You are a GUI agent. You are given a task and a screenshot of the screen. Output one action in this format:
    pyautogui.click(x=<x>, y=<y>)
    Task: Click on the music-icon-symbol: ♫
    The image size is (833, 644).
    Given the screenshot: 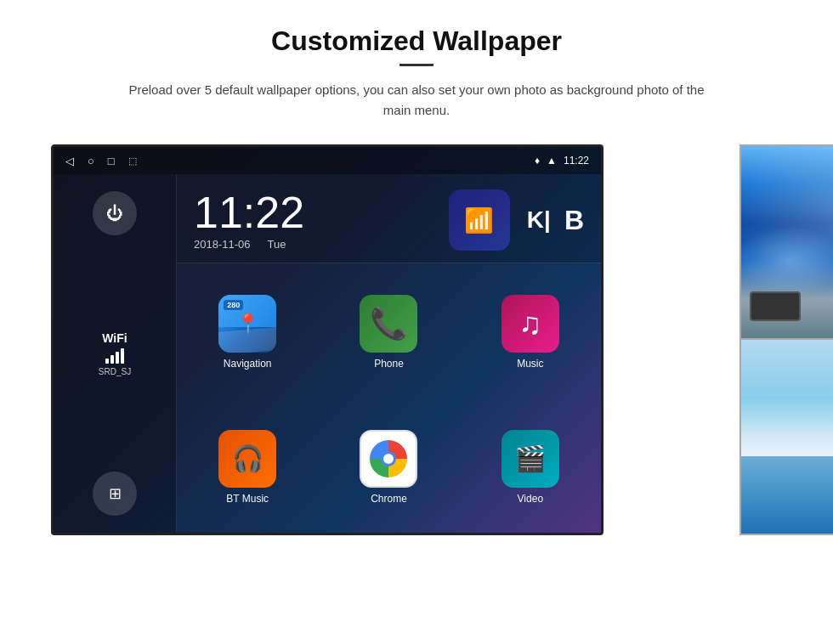 What is the action you would take?
    pyautogui.click(x=530, y=324)
    